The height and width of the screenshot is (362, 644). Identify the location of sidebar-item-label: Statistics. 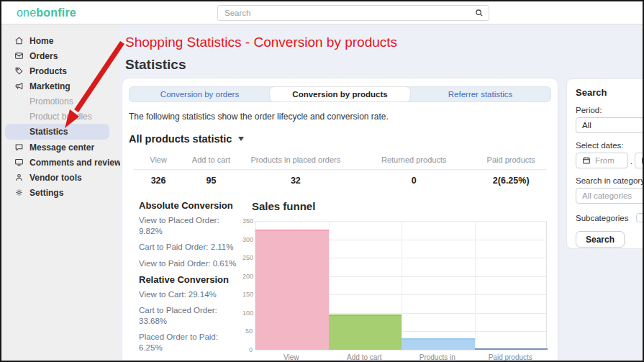
(49, 132).